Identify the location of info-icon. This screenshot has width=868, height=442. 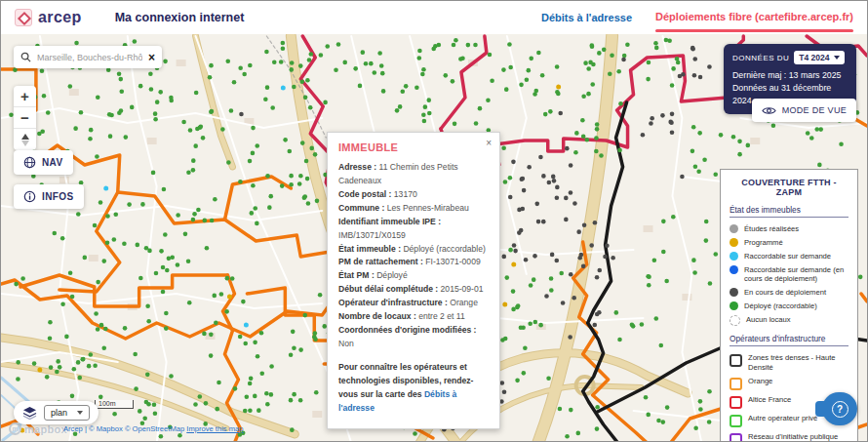
(29, 197).